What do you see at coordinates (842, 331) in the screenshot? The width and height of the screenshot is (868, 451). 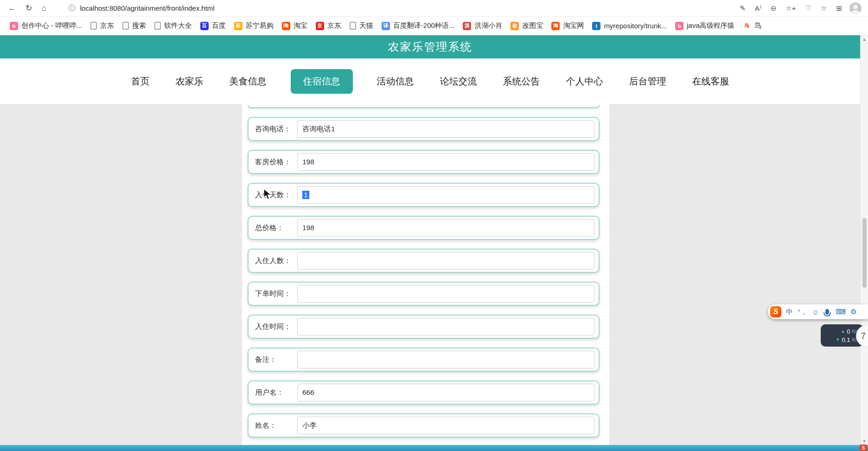 I see `upload-speed-row: ▲ 0 K/s` at bounding box center [842, 331].